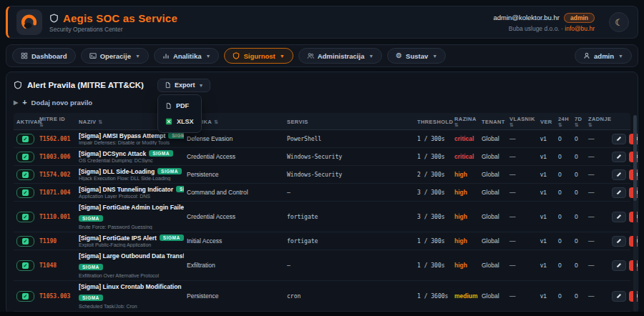 The height and width of the screenshot is (316, 644). Describe the element at coordinates (44, 56) in the screenshot. I see `nav-item-dashboard: Dashboard` at that location.